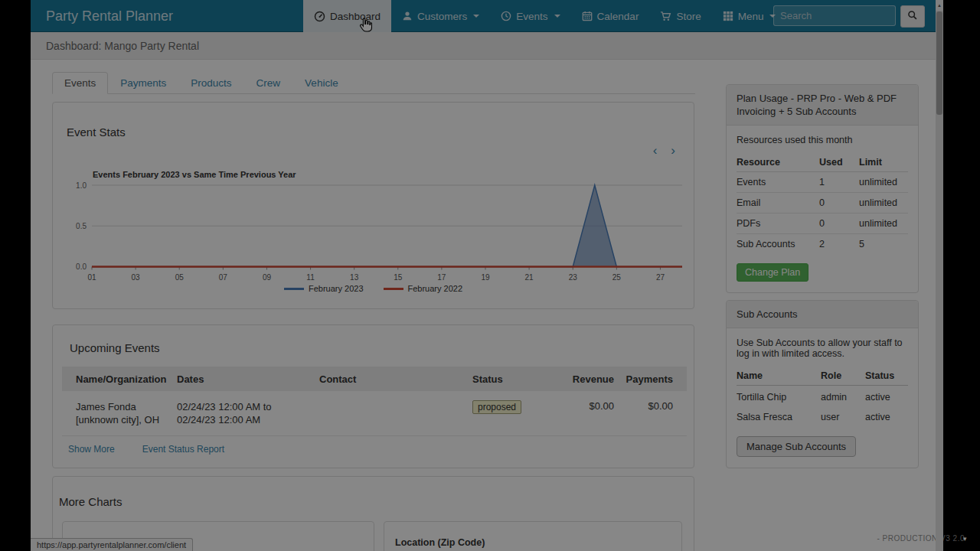 The image size is (980, 551). What do you see at coordinates (582, 380) in the screenshot?
I see `col-header-revenue: Revenue` at bounding box center [582, 380].